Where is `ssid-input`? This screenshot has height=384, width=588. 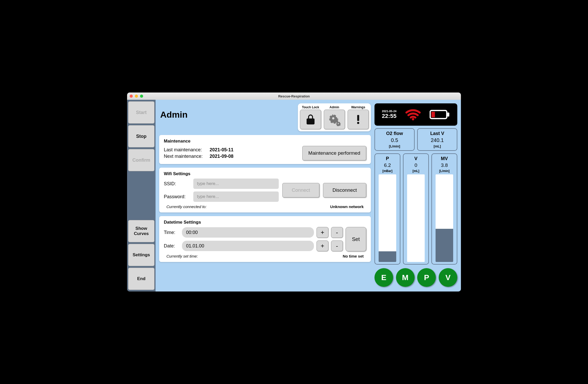
ssid-input is located at coordinates (236, 184).